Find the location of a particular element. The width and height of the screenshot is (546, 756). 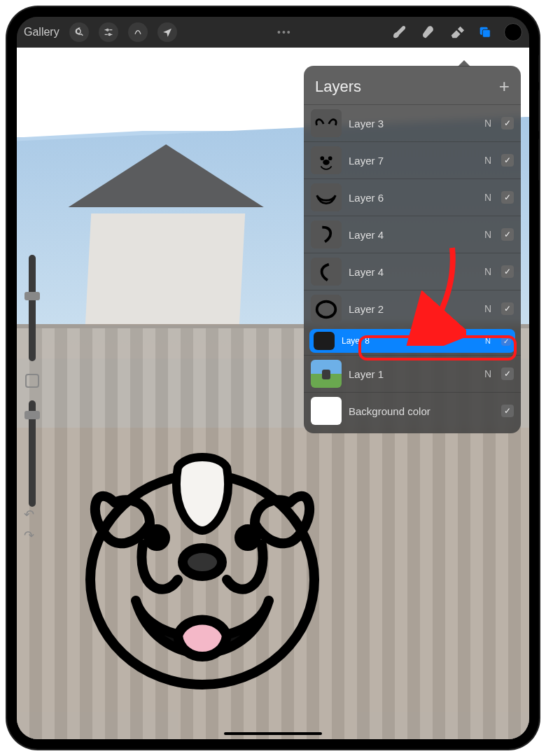

layer-row: Layer 6N is located at coordinates (412, 197).